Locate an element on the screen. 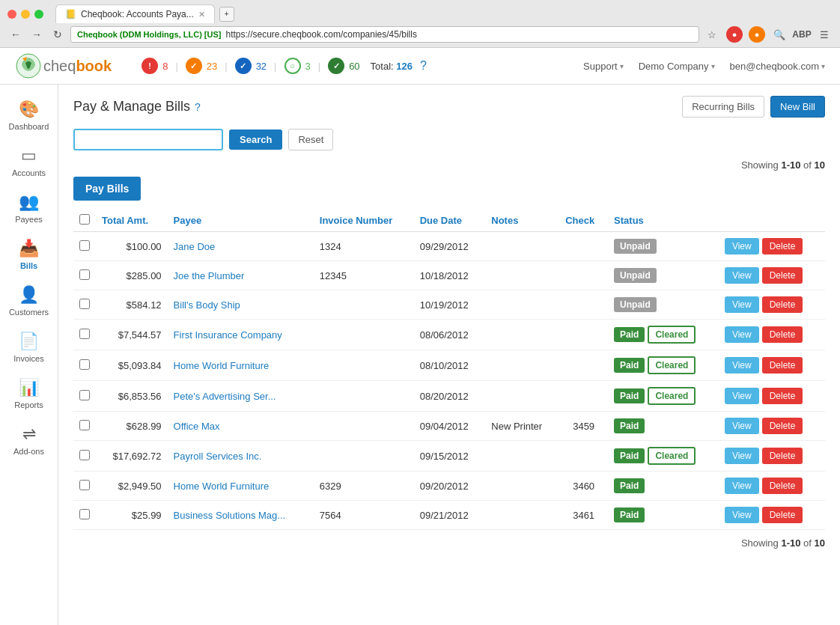  demo-company-nav: Demo Company ▾ is located at coordinates (677, 66).